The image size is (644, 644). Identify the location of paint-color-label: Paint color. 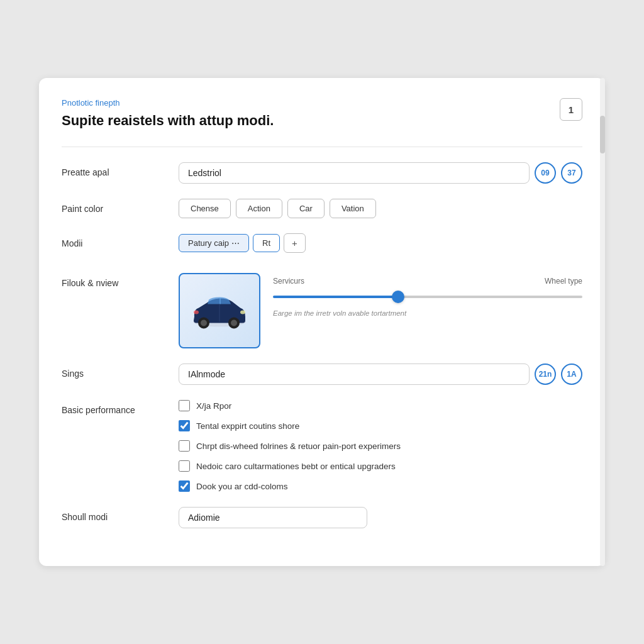
(115, 206).